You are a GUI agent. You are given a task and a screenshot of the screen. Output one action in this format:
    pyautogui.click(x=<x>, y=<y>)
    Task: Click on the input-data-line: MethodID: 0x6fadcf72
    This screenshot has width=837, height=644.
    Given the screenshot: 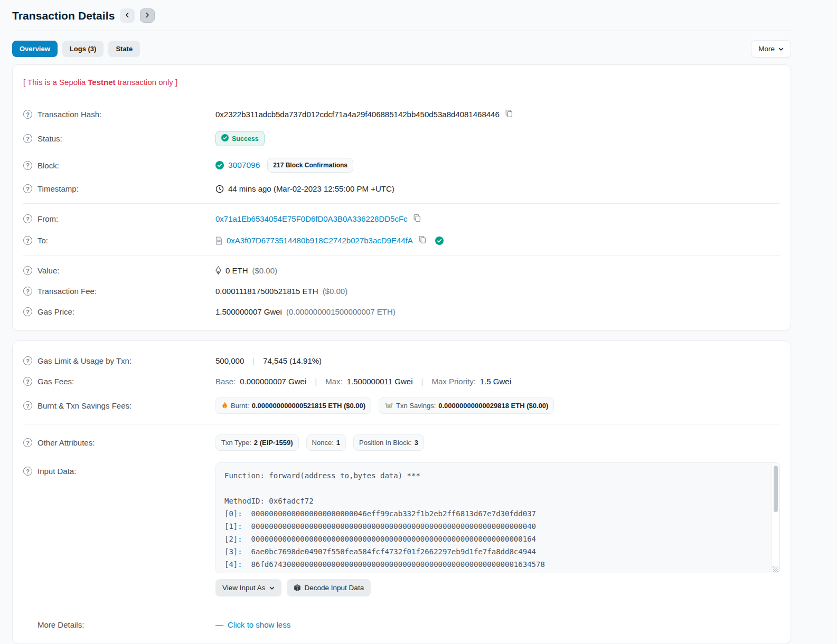 What is the action you would take?
    pyautogui.click(x=493, y=501)
    